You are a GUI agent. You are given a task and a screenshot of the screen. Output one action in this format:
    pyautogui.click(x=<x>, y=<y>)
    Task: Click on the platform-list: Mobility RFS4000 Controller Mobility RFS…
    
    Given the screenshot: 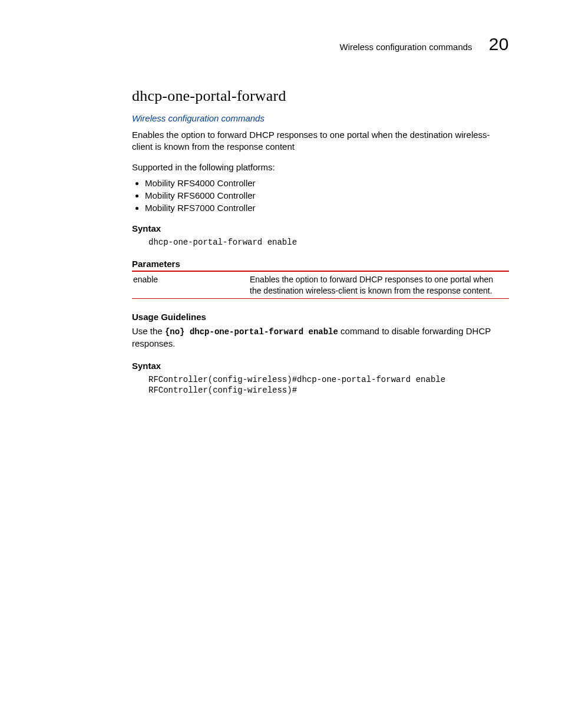 What is the action you would take?
    pyautogui.click(x=320, y=196)
    